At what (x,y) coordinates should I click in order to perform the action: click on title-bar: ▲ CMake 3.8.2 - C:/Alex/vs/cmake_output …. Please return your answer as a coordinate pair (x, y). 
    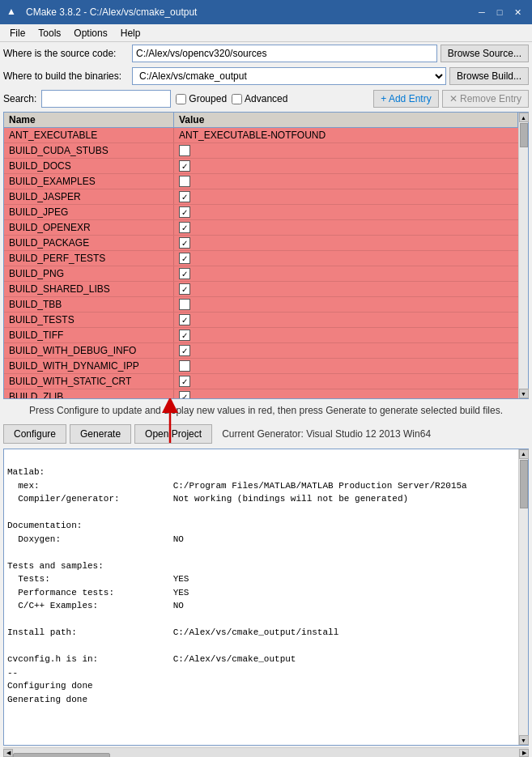
    Looking at the image, I should click on (266, 12).